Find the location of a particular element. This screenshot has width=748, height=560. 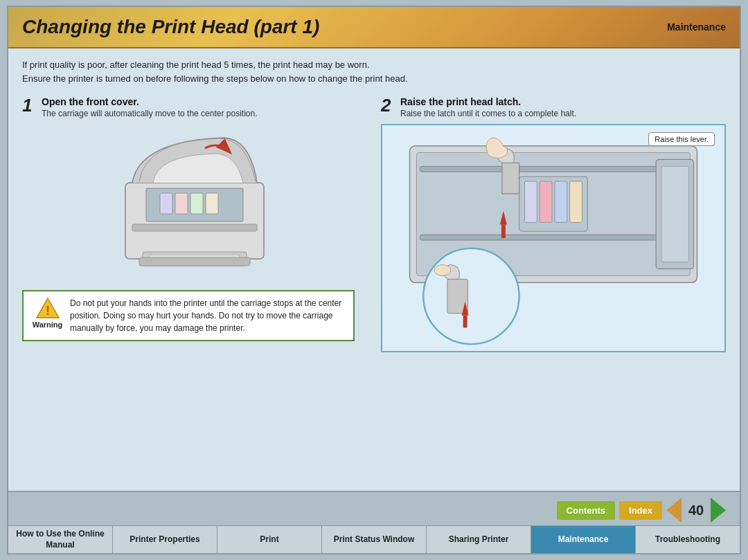

step-2-title: Raise the print head latch. is located at coordinates (488, 102).